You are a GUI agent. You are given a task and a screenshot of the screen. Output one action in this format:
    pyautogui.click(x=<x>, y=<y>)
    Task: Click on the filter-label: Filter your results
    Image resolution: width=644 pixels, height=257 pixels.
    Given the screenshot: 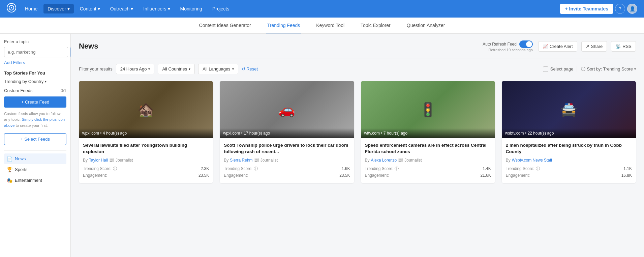 What is the action you would take?
    pyautogui.click(x=96, y=69)
    